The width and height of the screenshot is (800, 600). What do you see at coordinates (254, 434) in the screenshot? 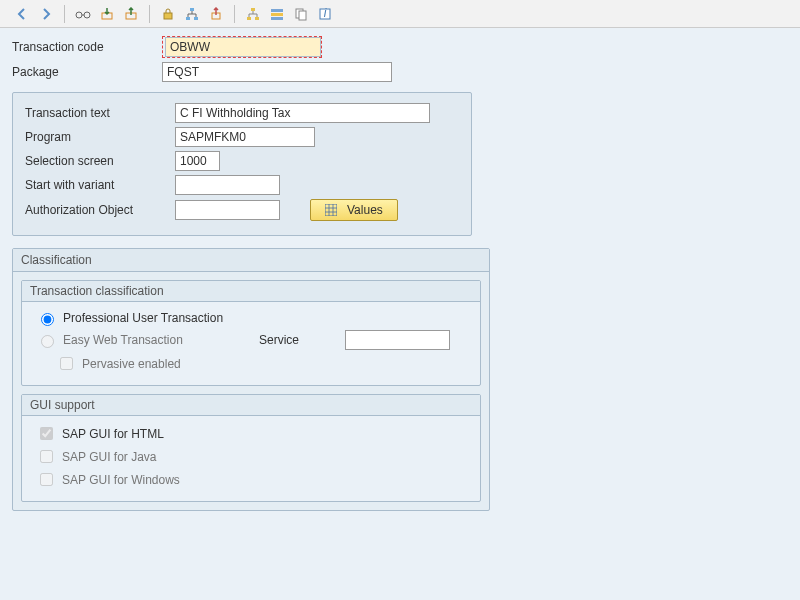
I see `checkbox-gui-html: SAP GUI for HTML` at bounding box center [254, 434].